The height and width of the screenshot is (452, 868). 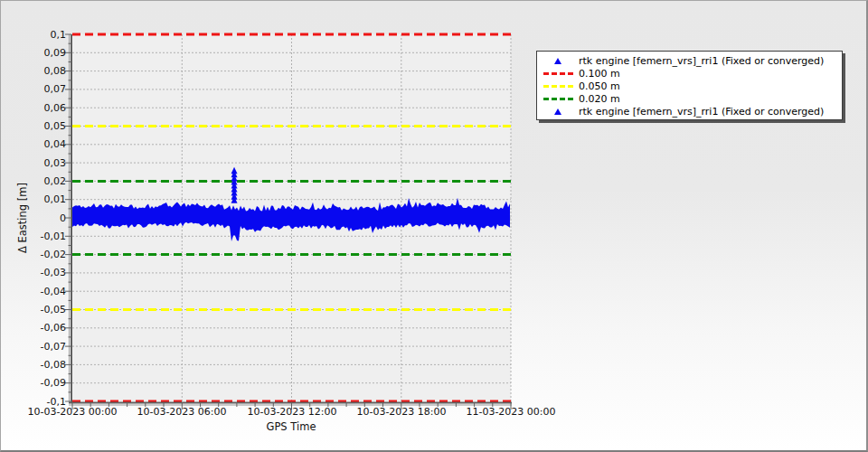 What do you see at coordinates (689, 73) in the screenshot?
I see `legend-item: 0.100 m` at bounding box center [689, 73].